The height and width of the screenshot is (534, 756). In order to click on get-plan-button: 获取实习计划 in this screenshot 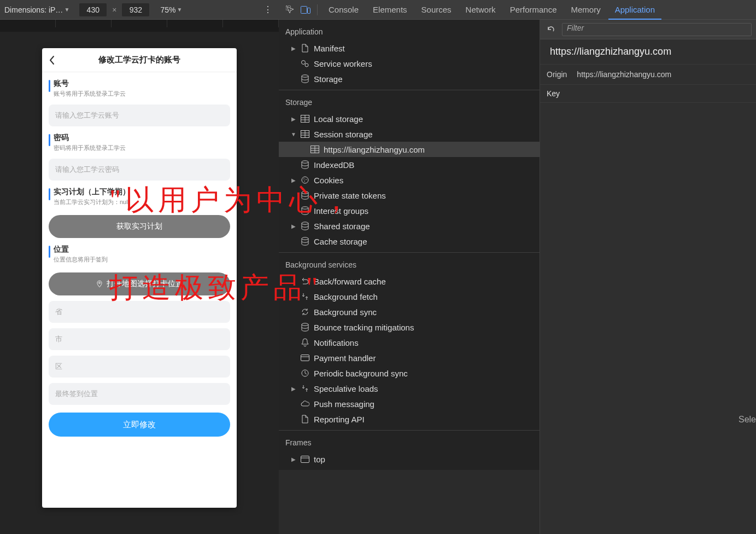, I will do `click(139, 227)`.